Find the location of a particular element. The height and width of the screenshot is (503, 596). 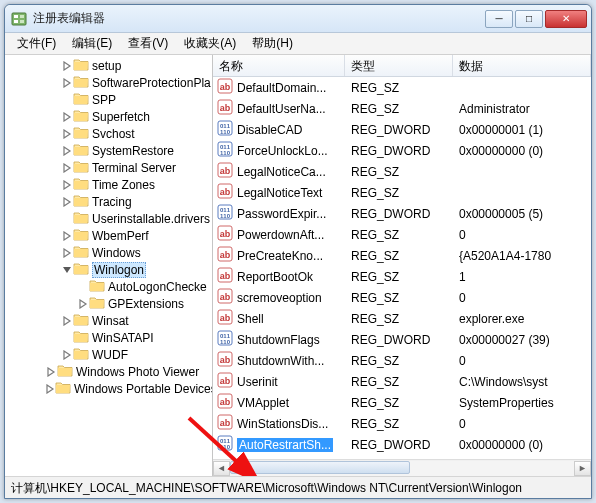

tree-node: Windows is located at coordinates (108, 252).